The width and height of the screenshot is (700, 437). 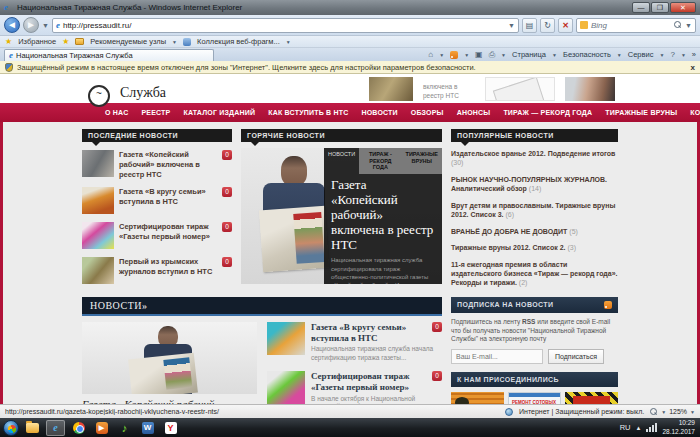 What do you see at coordinates (128, 42) in the screenshot?
I see `suggested-sites-link: Рекомендуемые узлы` at bounding box center [128, 42].